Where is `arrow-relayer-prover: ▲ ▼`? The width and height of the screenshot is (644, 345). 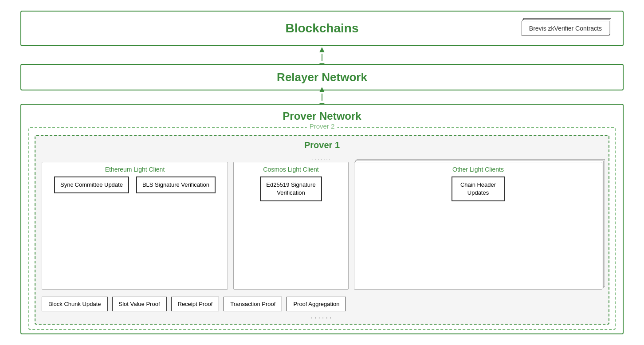 arrow-relayer-prover: ▲ ▼ is located at coordinates (322, 97).